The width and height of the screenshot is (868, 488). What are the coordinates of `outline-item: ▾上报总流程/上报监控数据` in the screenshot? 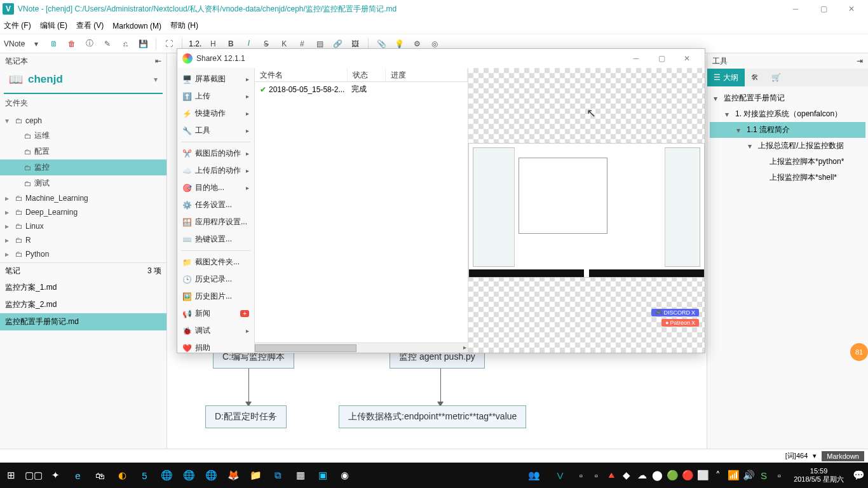 It's located at (788, 146).